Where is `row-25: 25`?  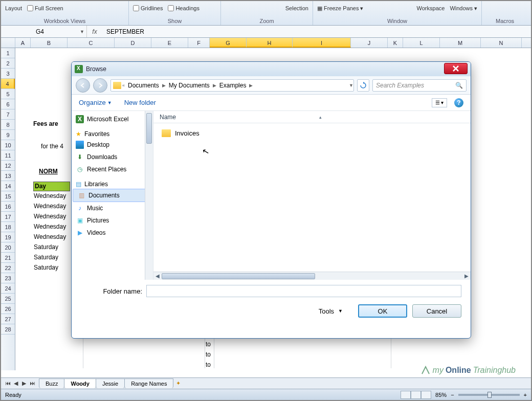
row-25: 25 is located at coordinates (8, 299).